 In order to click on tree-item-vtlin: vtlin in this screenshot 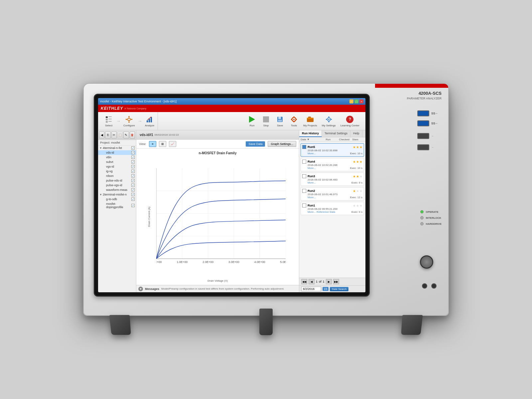, I will do `click(117, 157)`.